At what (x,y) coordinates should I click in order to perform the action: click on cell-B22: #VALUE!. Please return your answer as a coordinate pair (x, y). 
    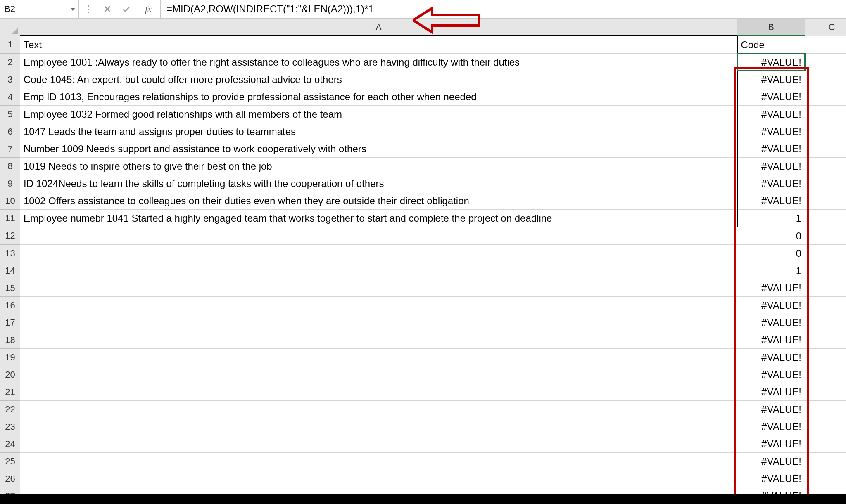
    Looking at the image, I should click on (771, 409).